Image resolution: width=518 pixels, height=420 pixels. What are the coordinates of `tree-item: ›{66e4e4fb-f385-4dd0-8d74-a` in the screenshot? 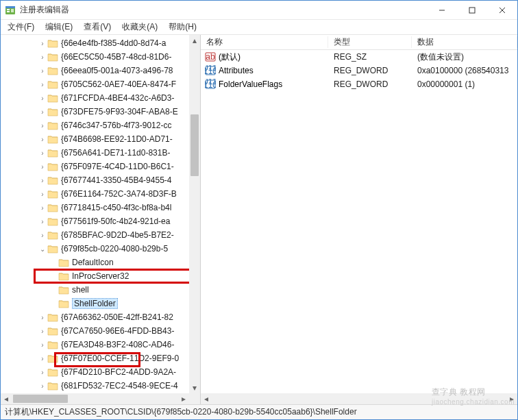 It's located at (95, 43).